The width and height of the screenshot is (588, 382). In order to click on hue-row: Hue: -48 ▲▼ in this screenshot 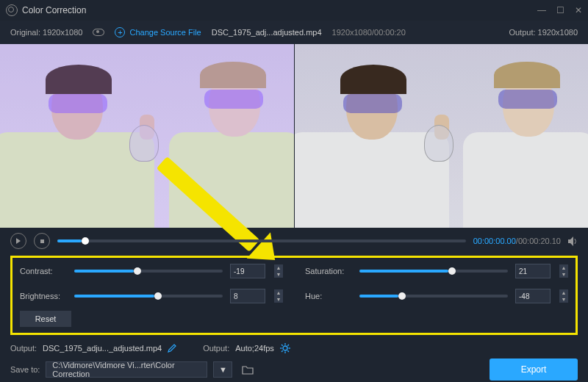, I will do `click(437, 296)`.